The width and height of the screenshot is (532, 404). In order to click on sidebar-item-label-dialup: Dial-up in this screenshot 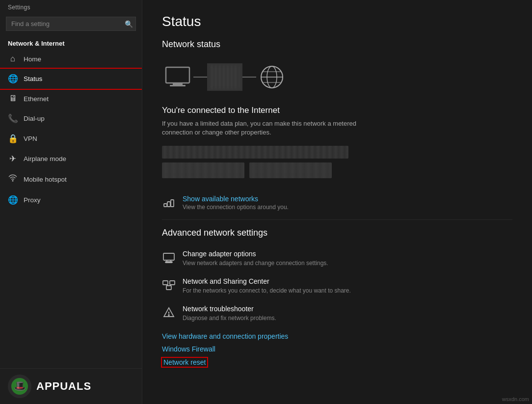, I will do `click(34, 119)`.